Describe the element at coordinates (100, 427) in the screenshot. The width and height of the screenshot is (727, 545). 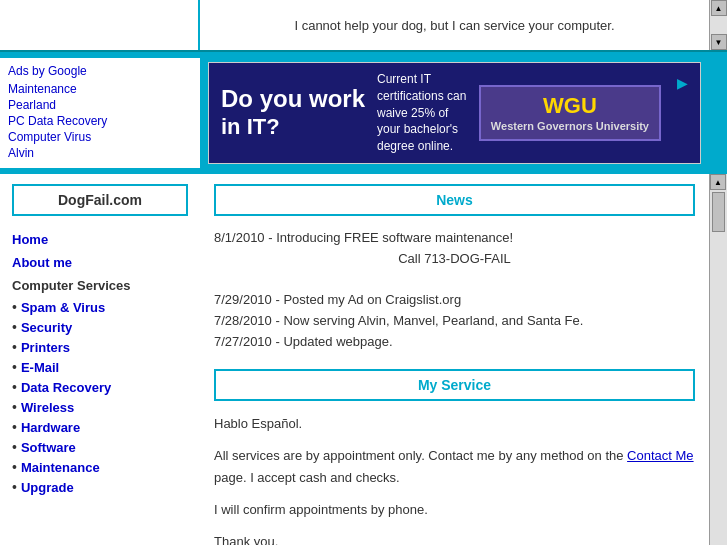
I see `service-item-hardware: Hardware` at that location.